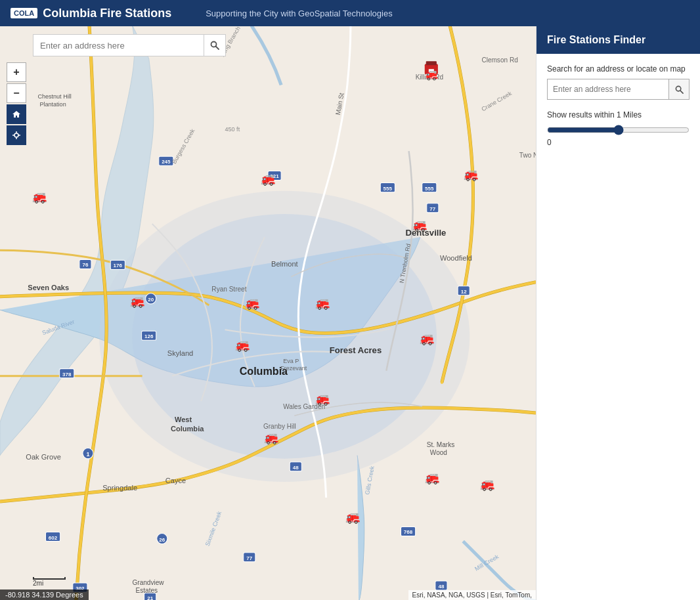 This screenshot has width=700, height=600. What do you see at coordinates (118, 265) in the screenshot?
I see `svg-text: 176` at bounding box center [118, 265].